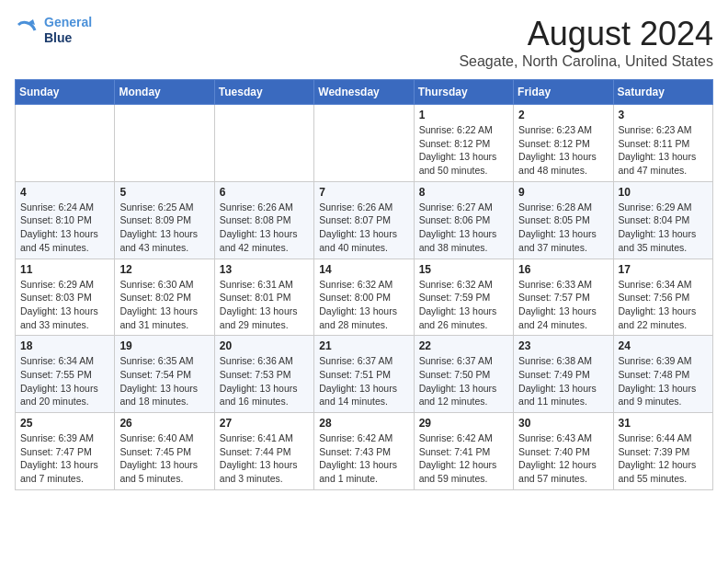 This screenshot has height=563, width=728. I want to click on calendar-cell: 22Sunrise: 6:37 AM Sunset: 7:50 PM Dayli…, so click(463, 374).